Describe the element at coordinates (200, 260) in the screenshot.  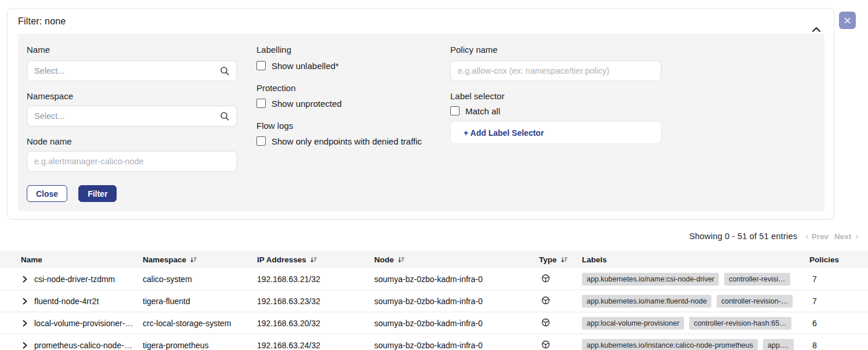
I see `column-header-namespace: Namespace` at that location.